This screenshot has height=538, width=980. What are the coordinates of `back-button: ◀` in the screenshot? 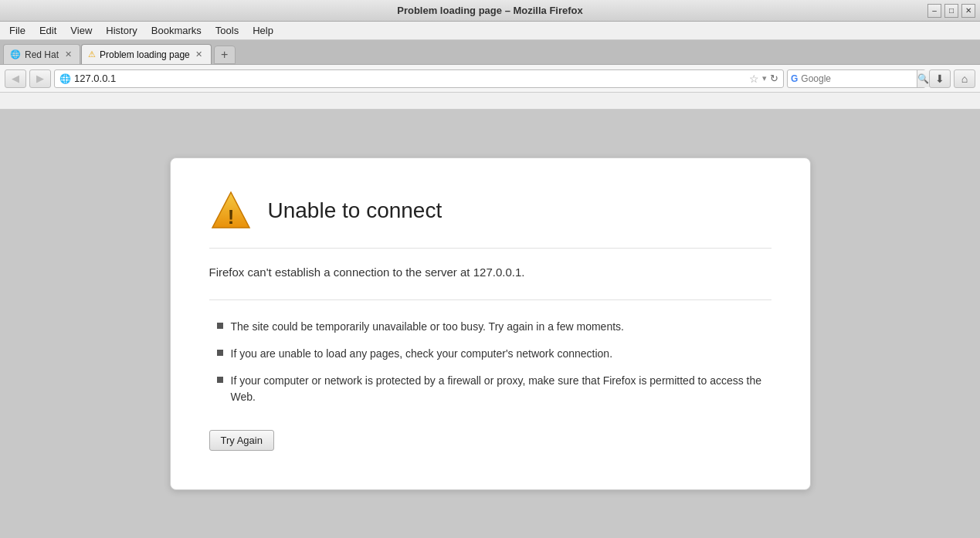 It's located at (15, 79).